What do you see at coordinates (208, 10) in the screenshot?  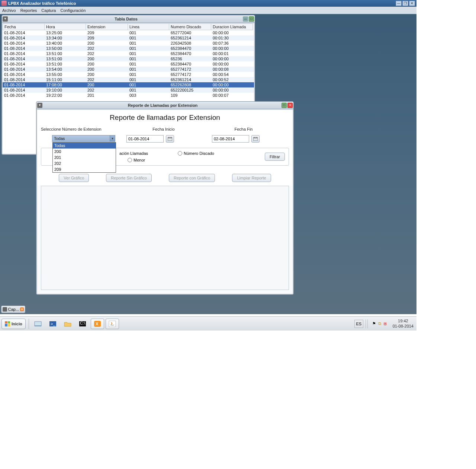 I see `menubar: Archivo Reportes Captura Configuración` at bounding box center [208, 10].